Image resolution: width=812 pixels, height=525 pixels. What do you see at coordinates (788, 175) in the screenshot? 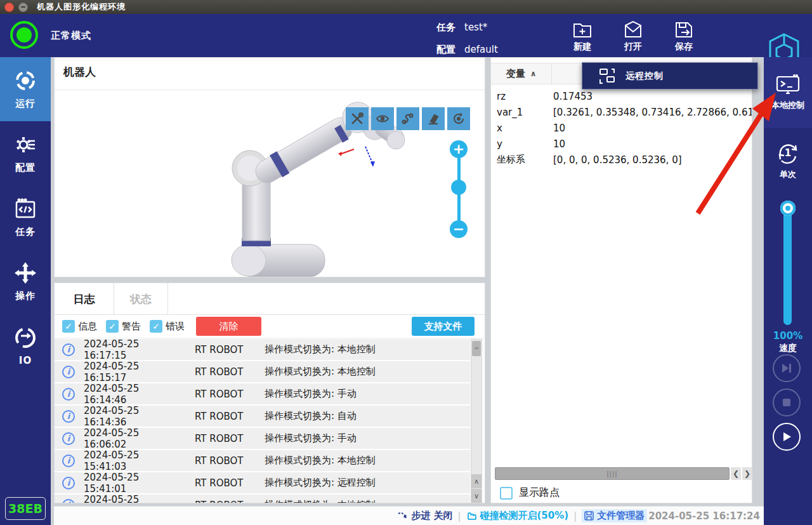
I see `single-run-label: 单次` at bounding box center [788, 175].